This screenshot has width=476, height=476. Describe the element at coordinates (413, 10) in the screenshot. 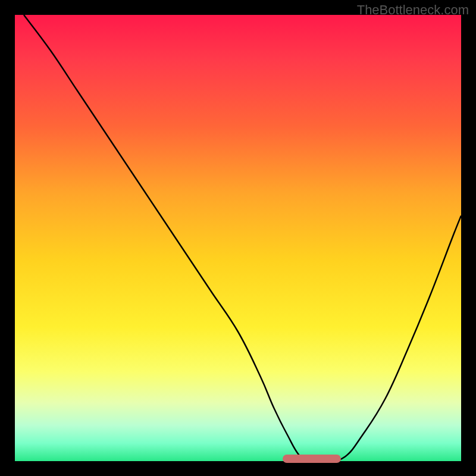

I see `watermark-text: TheBottleneck.com` at that location.